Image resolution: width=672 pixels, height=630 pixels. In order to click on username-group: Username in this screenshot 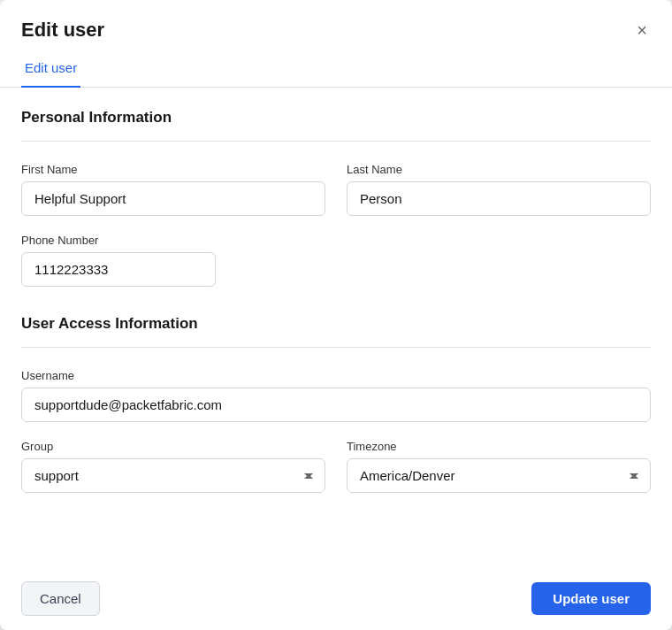, I will do `click(336, 396)`.